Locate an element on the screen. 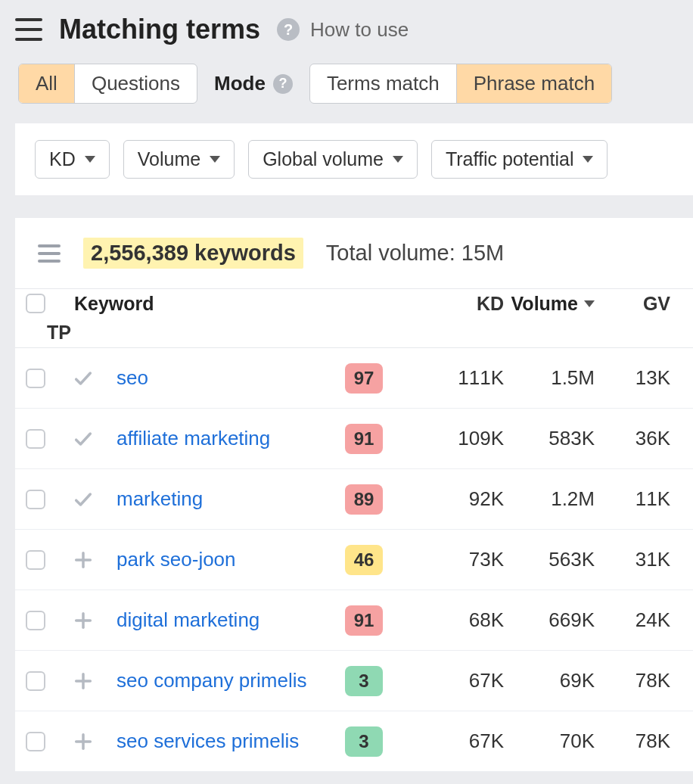  filter-global-volume: Global volume is located at coordinates (333, 159).